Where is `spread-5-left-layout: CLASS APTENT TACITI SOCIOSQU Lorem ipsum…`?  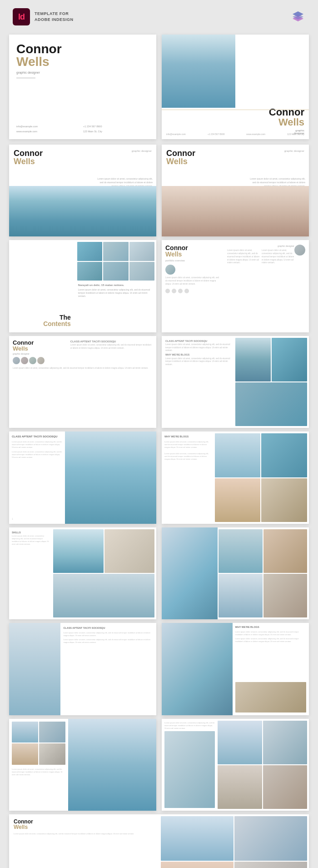
spread-5-left-layout: CLASS APTENT TACITI SOCIOSQU Lorem ipsum… is located at coordinates (83, 477).